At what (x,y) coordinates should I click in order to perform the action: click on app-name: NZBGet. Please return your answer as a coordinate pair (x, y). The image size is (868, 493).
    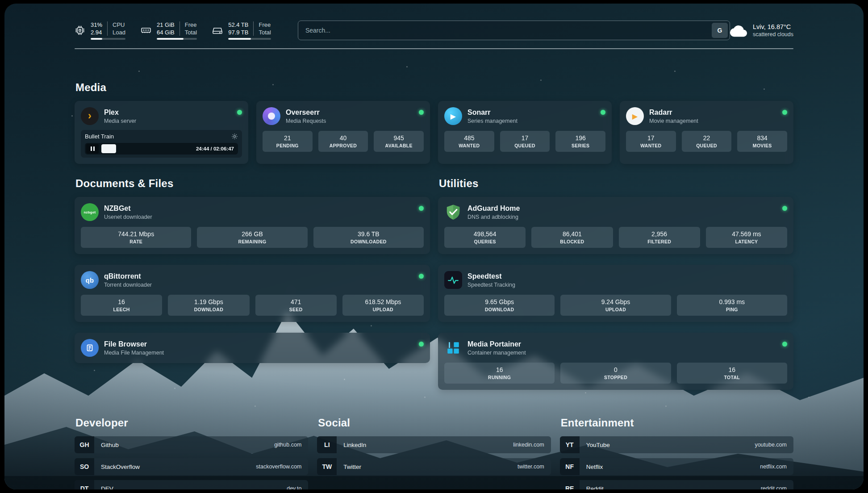
    Looking at the image, I should click on (128, 209).